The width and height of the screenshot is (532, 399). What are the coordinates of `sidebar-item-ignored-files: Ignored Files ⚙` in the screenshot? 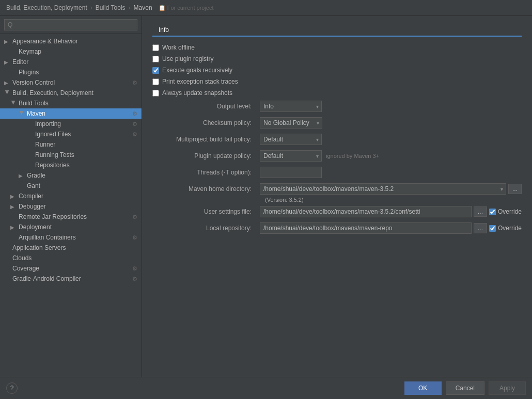 It's located at (71, 134).